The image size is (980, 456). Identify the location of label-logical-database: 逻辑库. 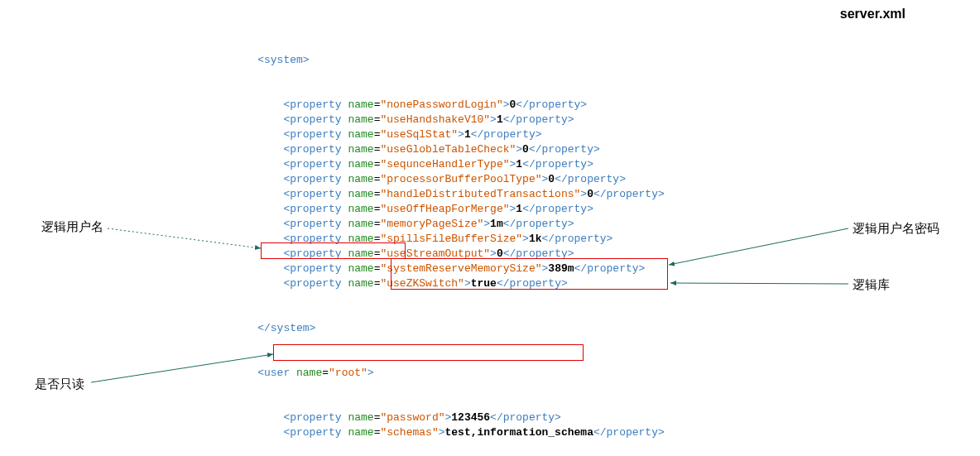
(871, 285).